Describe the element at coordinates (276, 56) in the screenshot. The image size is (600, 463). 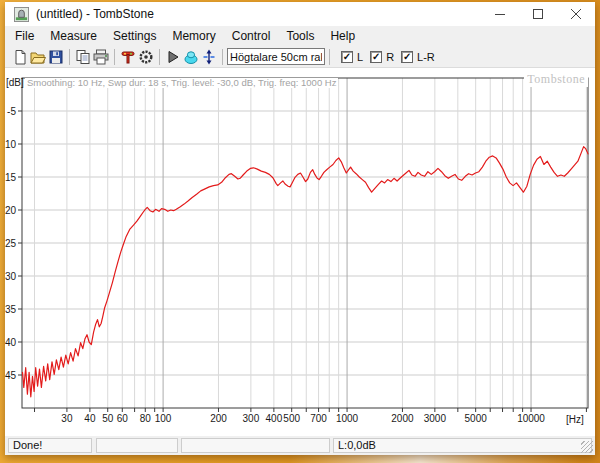
I see `comment-input` at that location.